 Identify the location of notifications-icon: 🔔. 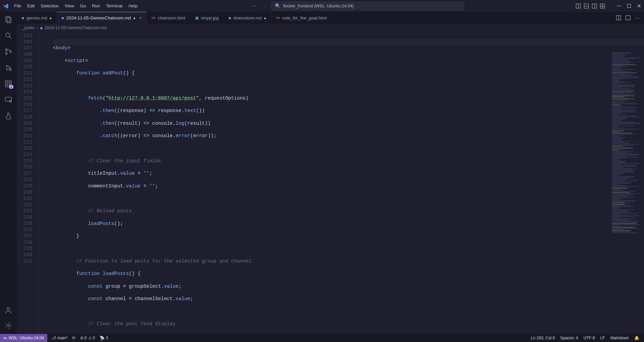
(637, 338).